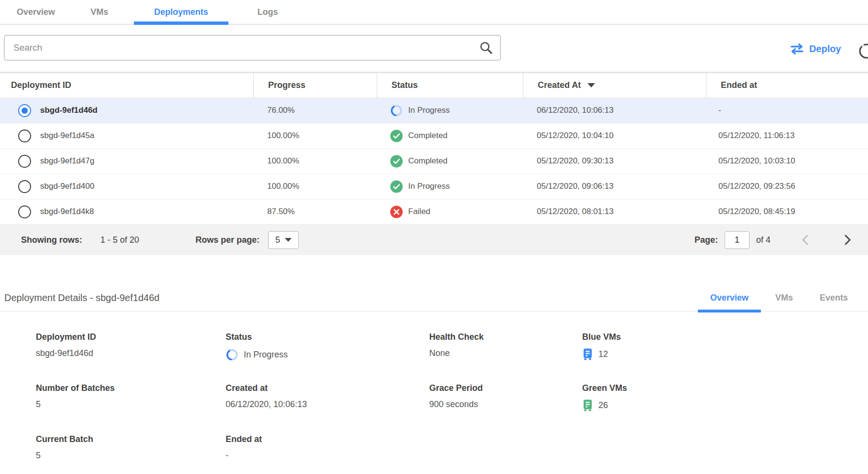 The image size is (868, 474). Describe the element at coordinates (434, 111) in the screenshot. I see `table-row: sbgd-9ef1d46d76.00%In Progress06/12/2020…` at that location.